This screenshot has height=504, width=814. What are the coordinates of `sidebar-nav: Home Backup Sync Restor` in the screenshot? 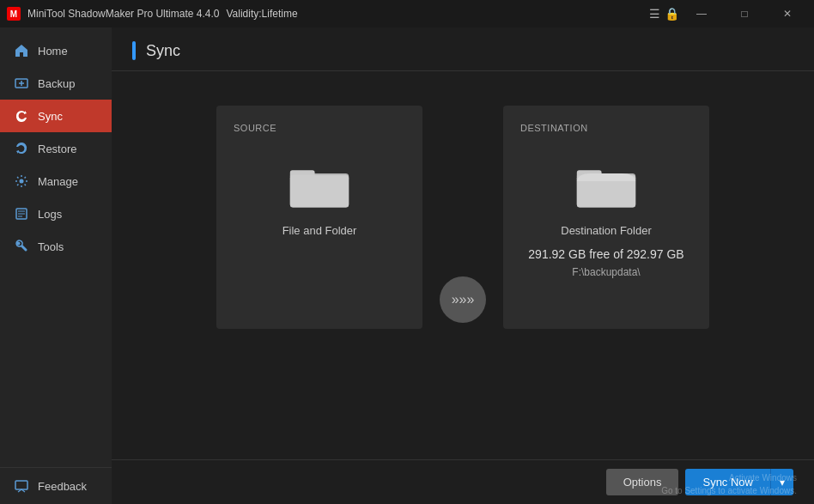 It's located at (56, 247).